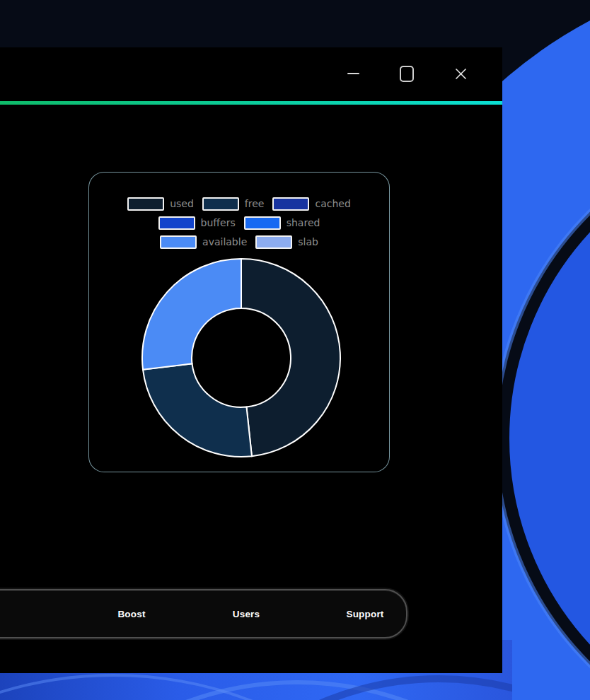 This screenshot has width=590, height=700. What do you see at coordinates (461, 74) in the screenshot?
I see `close-button` at bounding box center [461, 74].